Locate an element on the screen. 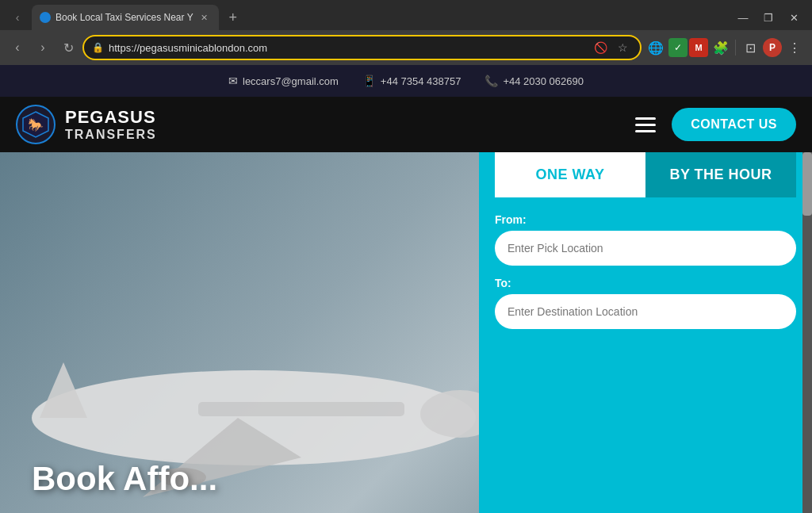  browser-chrome: ‹ Book Local Taxi Services Near Y ✕ + — … is located at coordinates (406, 33).